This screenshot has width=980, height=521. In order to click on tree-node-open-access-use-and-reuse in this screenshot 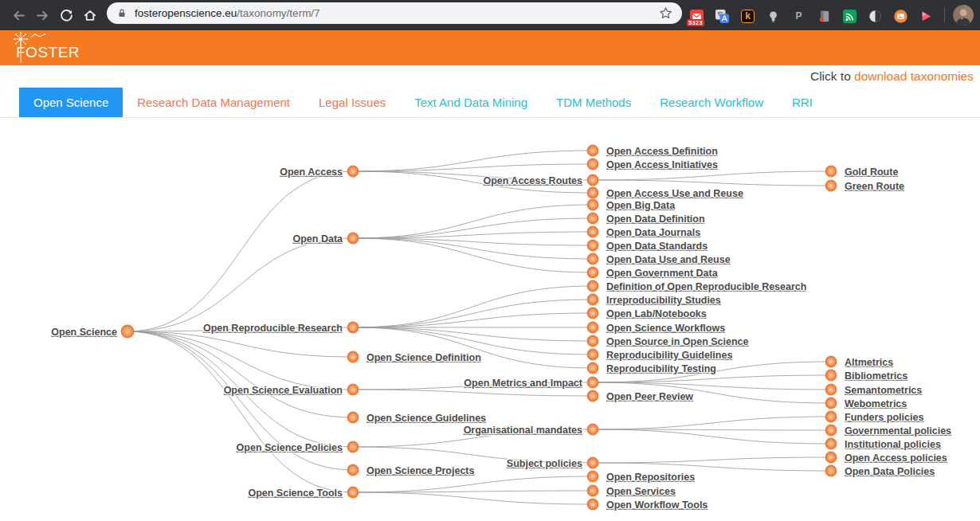, I will do `click(593, 193)`.